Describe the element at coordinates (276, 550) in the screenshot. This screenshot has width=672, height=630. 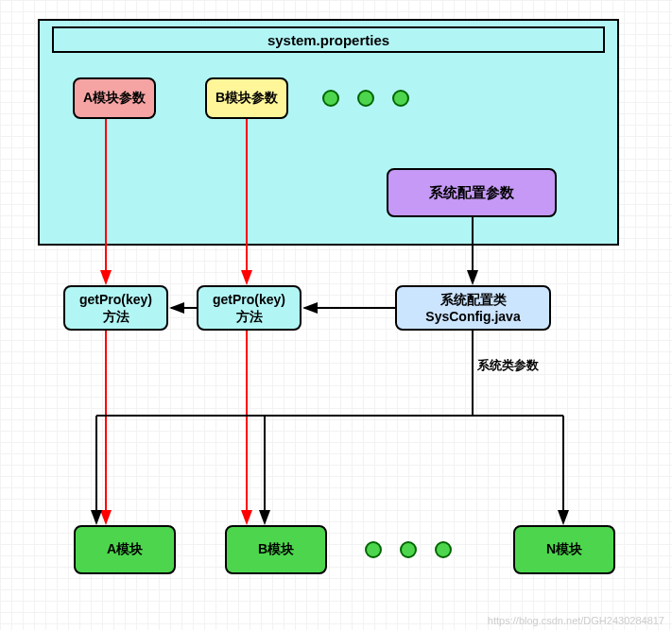
I see `module-b-label: B模块` at that location.